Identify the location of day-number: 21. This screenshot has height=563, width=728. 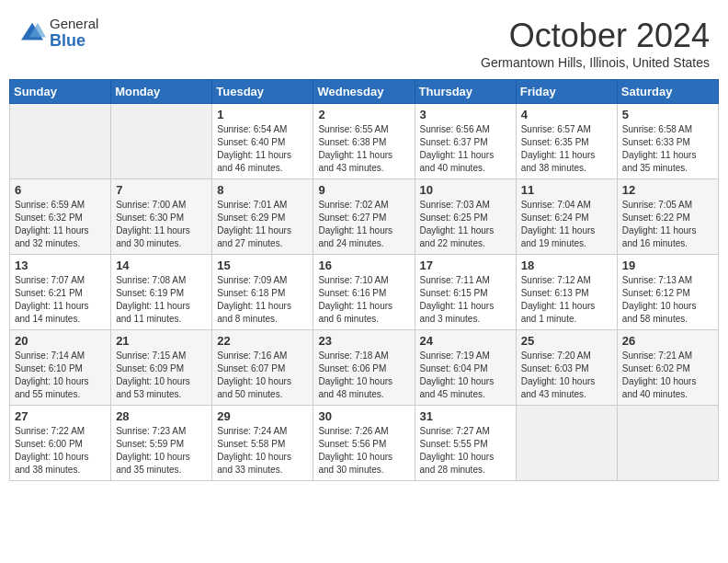
(162, 340).